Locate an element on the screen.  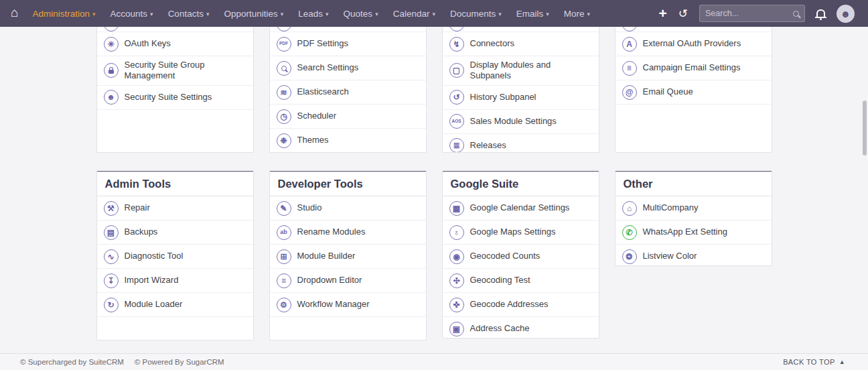
admin-link-label: Connectors is located at coordinates (492, 44).